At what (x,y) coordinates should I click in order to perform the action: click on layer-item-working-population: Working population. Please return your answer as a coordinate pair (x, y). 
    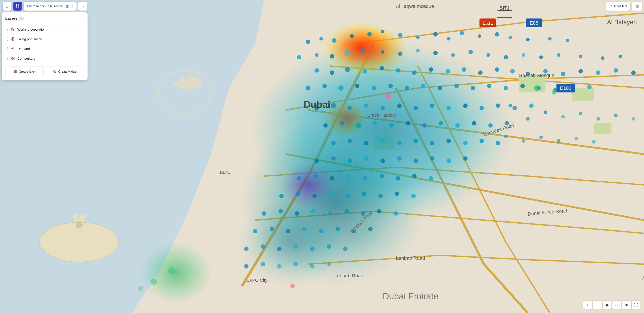
    Looking at the image, I should click on (44, 29).